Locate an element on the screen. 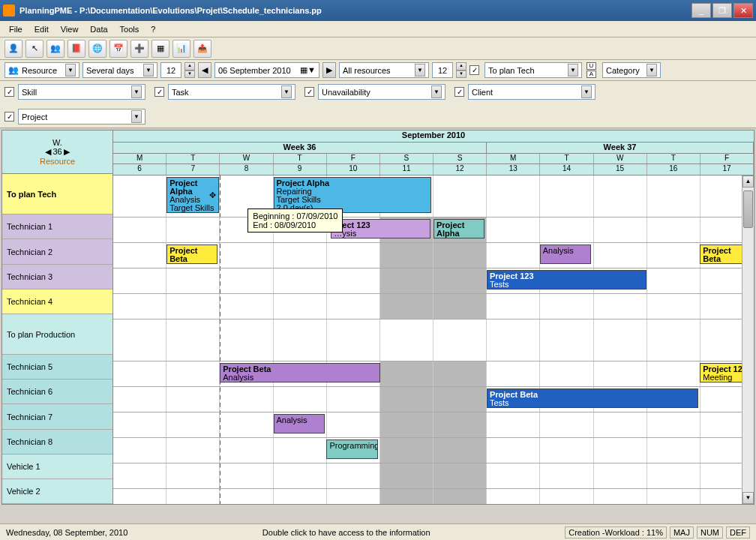  resource-count-input is located at coordinates (442, 70).